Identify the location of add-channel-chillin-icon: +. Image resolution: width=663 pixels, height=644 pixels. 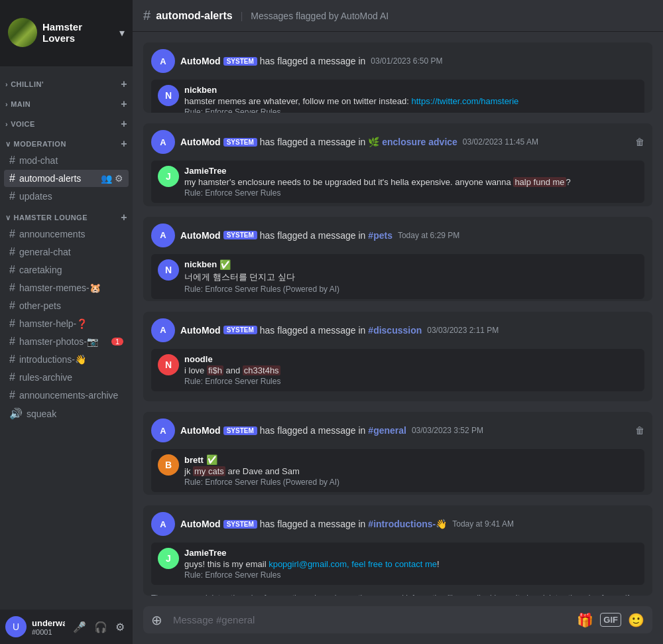
(124, 84).